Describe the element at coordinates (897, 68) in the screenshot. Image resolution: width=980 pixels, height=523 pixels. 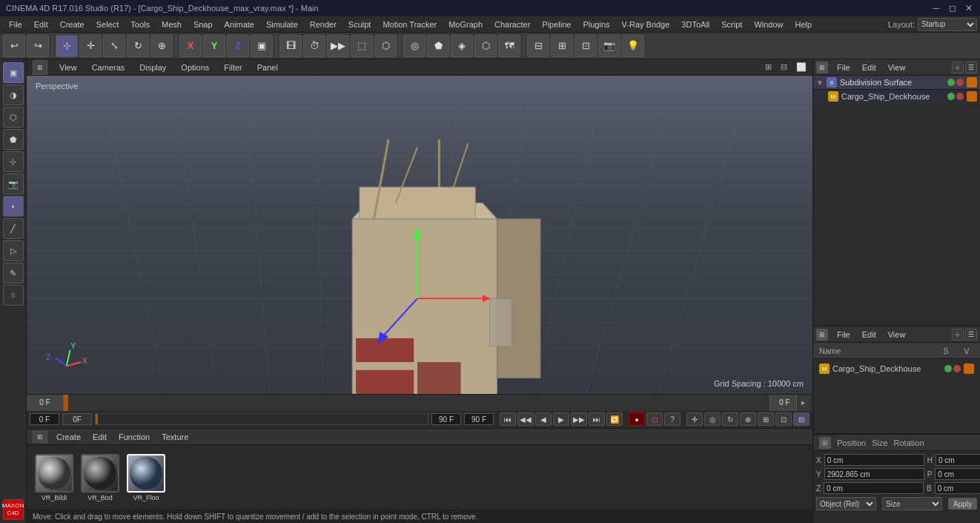
I see `obj-menu-view: View` at that location.